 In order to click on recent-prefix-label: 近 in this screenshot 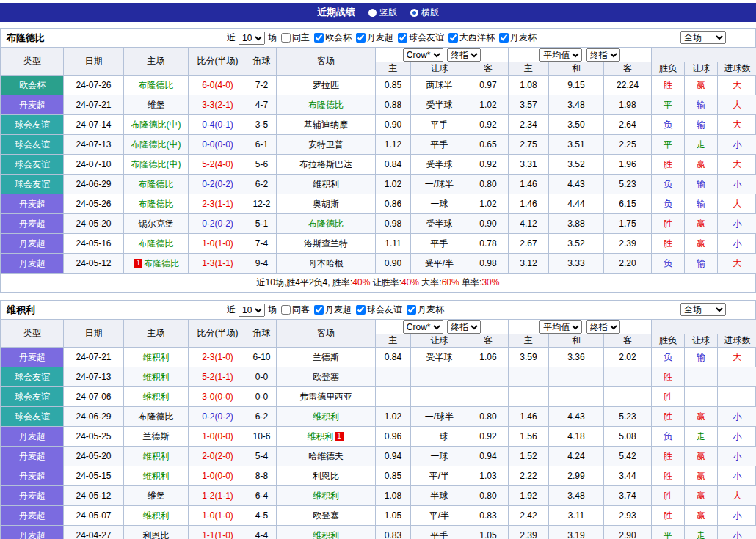, I will do `click(231, 309)`.